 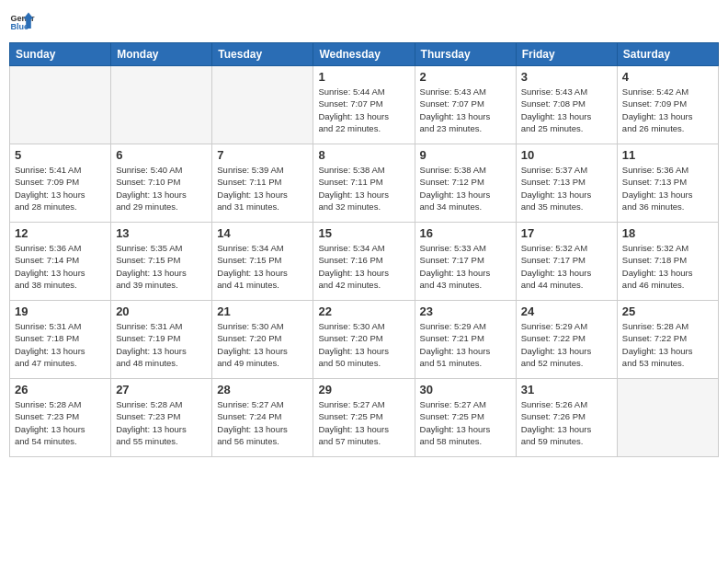 What do you see at coordinates (364, 418) in the screenshot?
I see `calendar-cell: 29Sunrise: 5:27 AM Sunset: 7:25 PM Dayli…` at bounding box center [364, 418].